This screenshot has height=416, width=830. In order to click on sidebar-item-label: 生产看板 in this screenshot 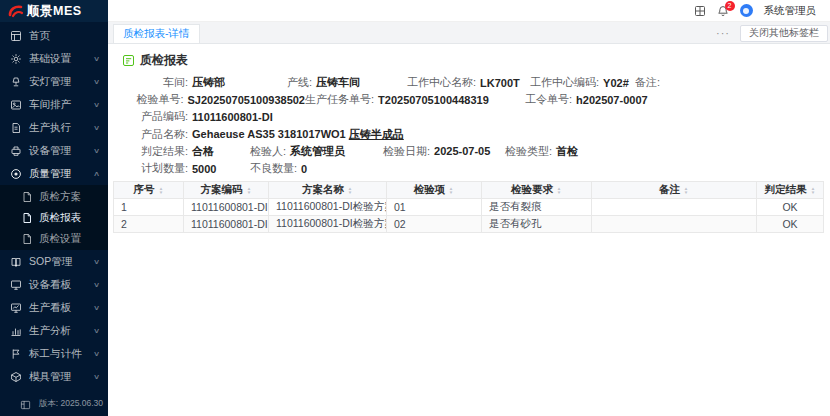, I will do `click(50, 308)`.